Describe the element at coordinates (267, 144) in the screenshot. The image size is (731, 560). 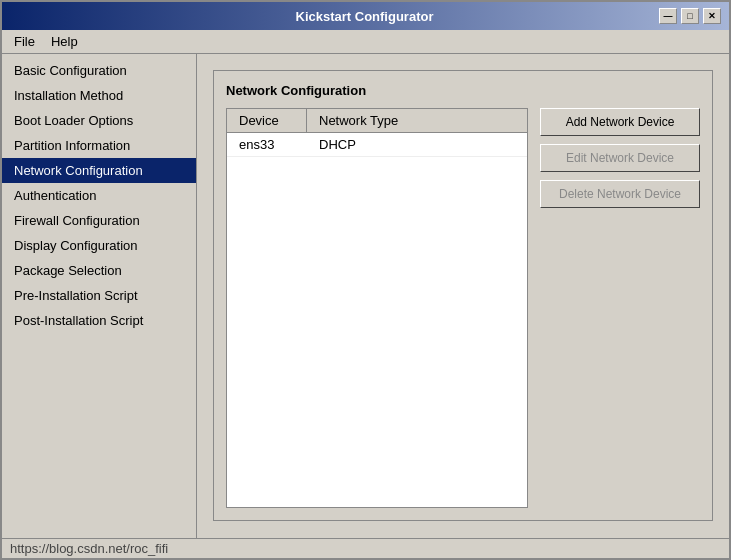
I see `cell-device: ens33` at that location.